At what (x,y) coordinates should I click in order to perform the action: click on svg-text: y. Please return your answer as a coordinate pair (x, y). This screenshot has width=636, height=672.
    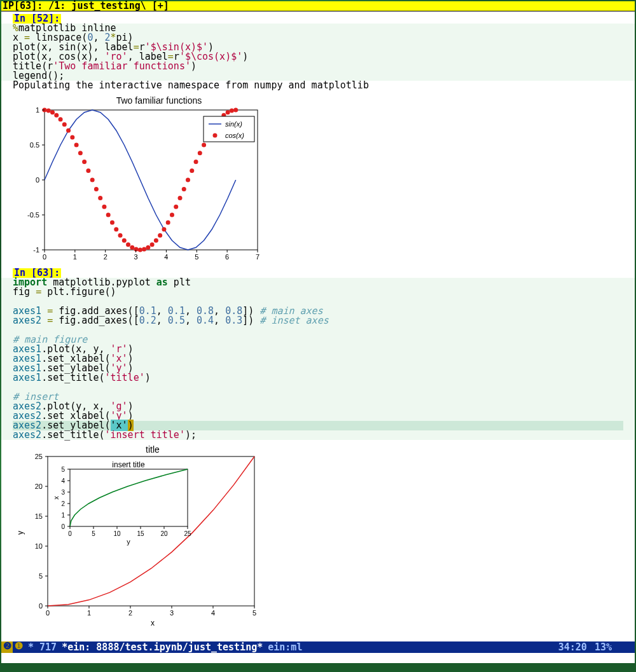
    Looking at the image, I should click on (128, 542).